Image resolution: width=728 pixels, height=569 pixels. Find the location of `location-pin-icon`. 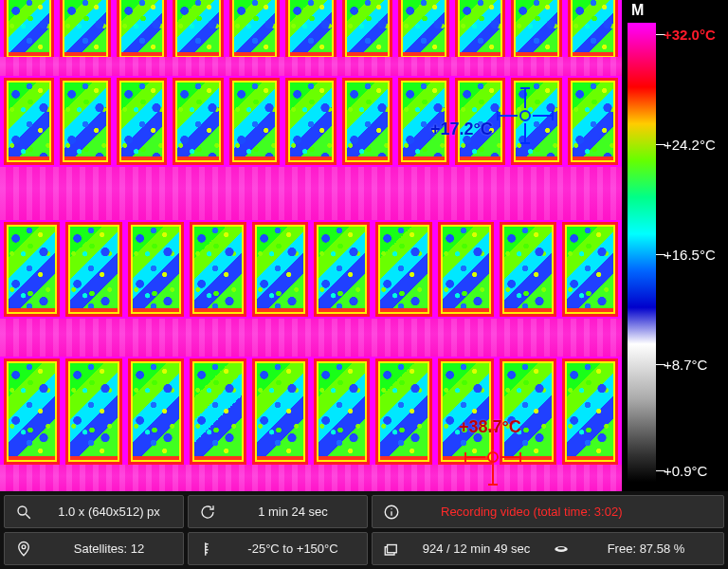

location-pin-icon is located at coordinates (24, 549).